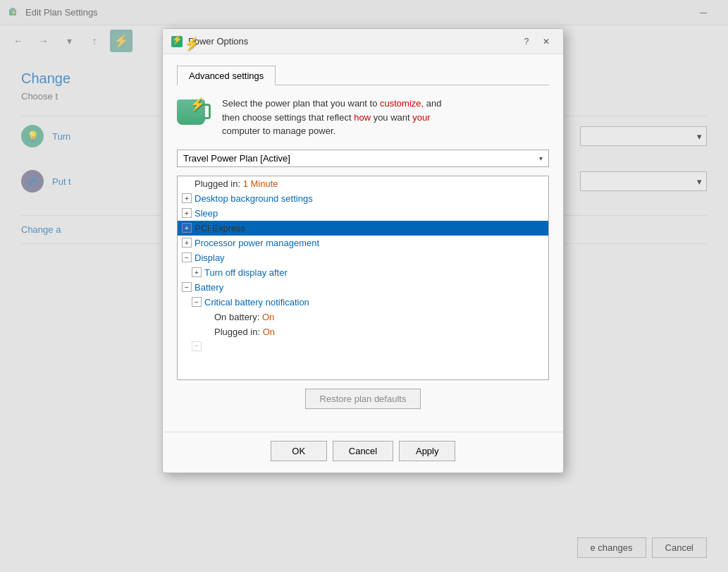 The image size is (728, 572). I want to click on dialog-icon: ⚡, so click(177, 42).